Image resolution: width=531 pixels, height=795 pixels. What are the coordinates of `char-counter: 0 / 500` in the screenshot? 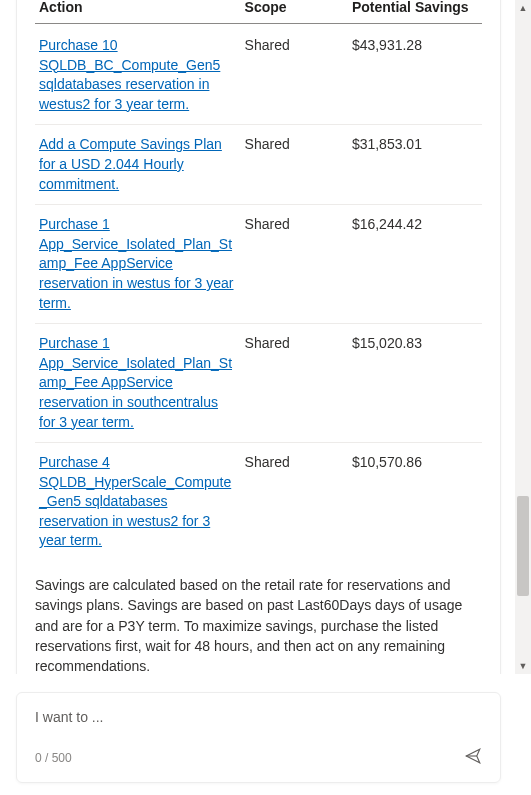 It's located at (54, 758).